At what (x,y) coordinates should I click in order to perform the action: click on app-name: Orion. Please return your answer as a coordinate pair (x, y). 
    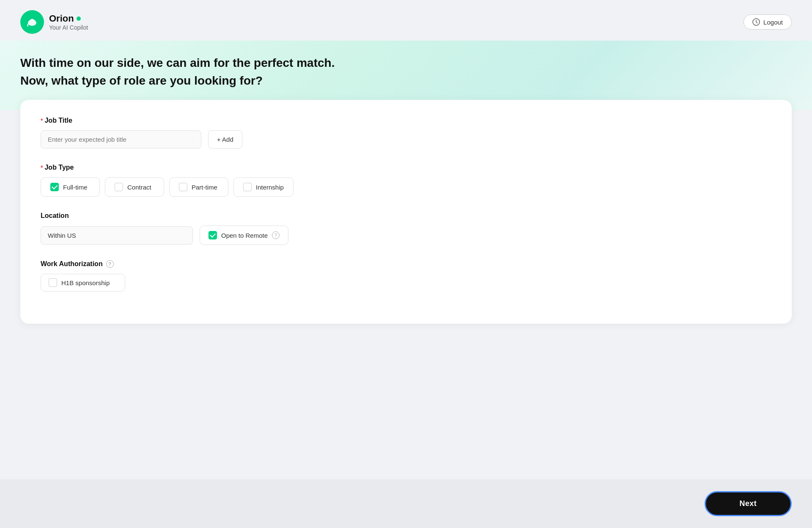
    Looking at the image, I should click on (69, 19).